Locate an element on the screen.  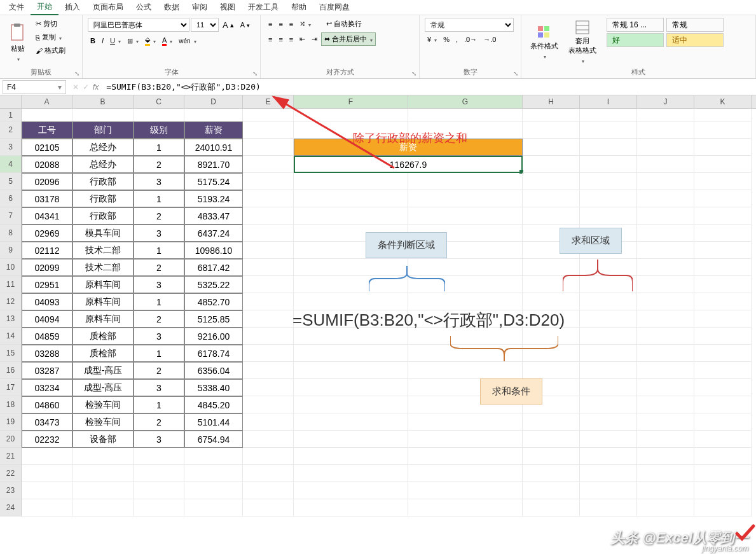
cell-D22 is located at coordinates (214, 473).